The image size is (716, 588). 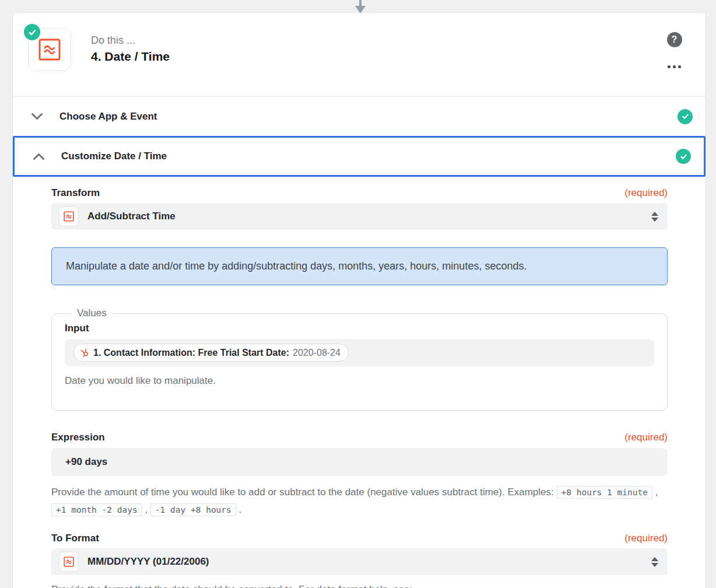 I want to click on token-field-value: 2020-08-24, so click(x=317, y=353).